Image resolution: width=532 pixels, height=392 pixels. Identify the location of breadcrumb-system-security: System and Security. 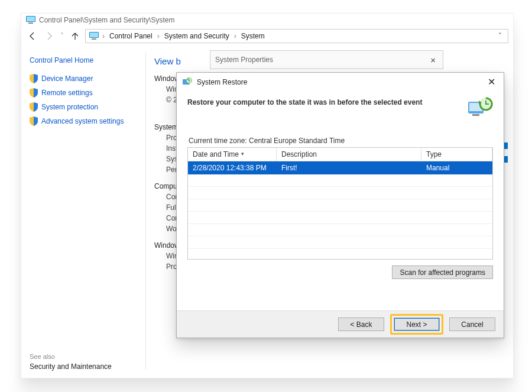
(197, 36).